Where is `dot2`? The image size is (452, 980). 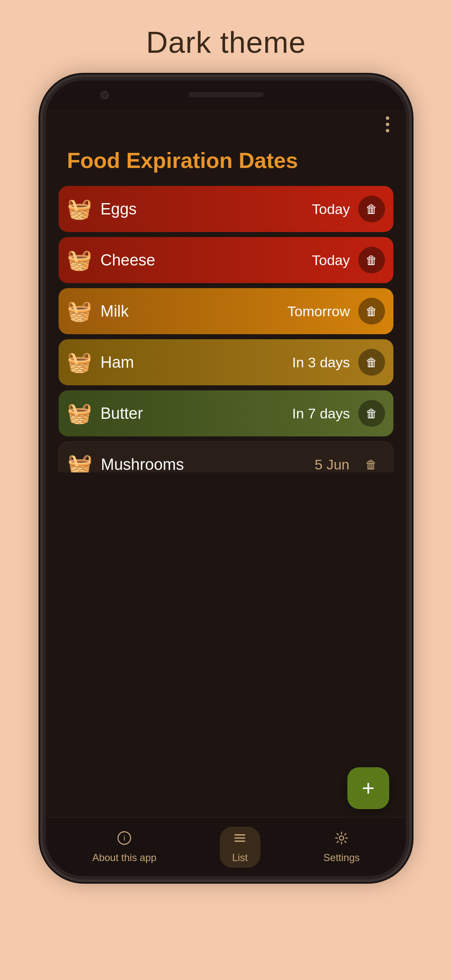
dot2 is located at coordinates (388, 124).